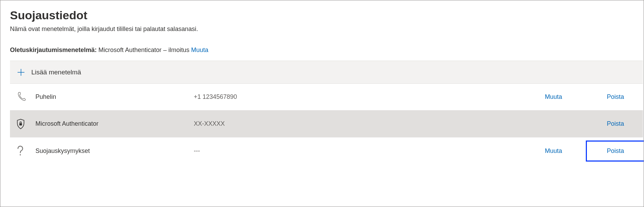 This screenshot has height=207, width=644. What do you see at coordinates (357, 124) in the screenshot?
I see `method-value: XX-XXXXX` at bounding box center [357, 124].